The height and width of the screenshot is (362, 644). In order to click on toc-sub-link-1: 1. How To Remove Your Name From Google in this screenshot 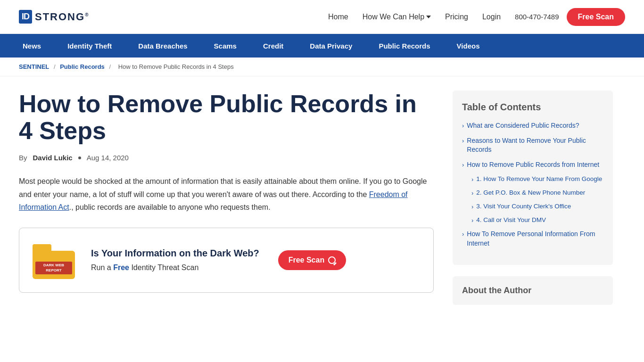, I will do `click(539, 179)`.